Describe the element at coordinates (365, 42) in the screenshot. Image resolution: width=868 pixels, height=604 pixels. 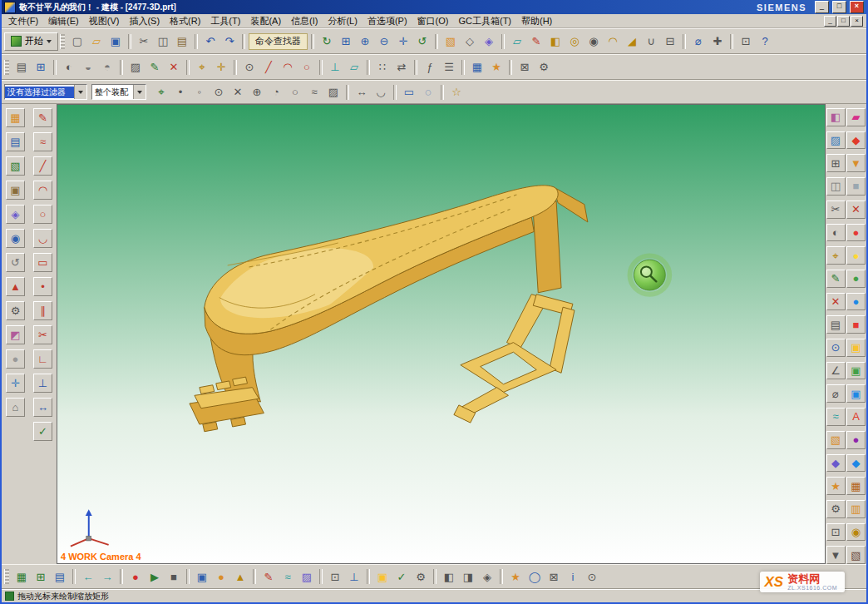
I see `zoom-in-icon: ⊕` at that location.